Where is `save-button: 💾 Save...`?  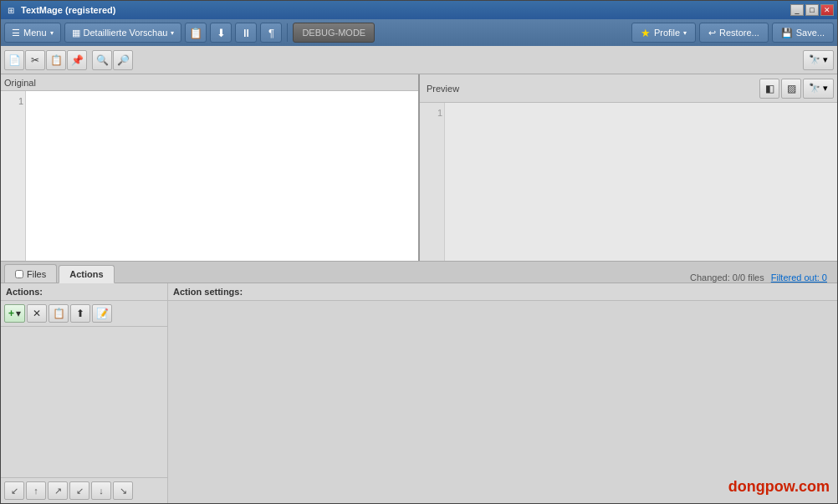 save-button: 💾 Save... is located at coordinates (803, 33).